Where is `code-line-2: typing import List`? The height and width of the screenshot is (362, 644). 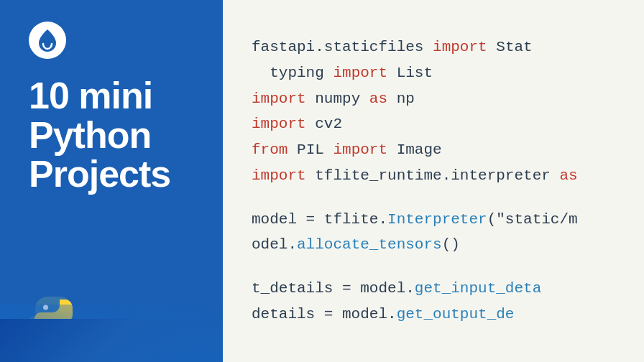 code-line-2: typing import List is located at coordinates (437, 73).